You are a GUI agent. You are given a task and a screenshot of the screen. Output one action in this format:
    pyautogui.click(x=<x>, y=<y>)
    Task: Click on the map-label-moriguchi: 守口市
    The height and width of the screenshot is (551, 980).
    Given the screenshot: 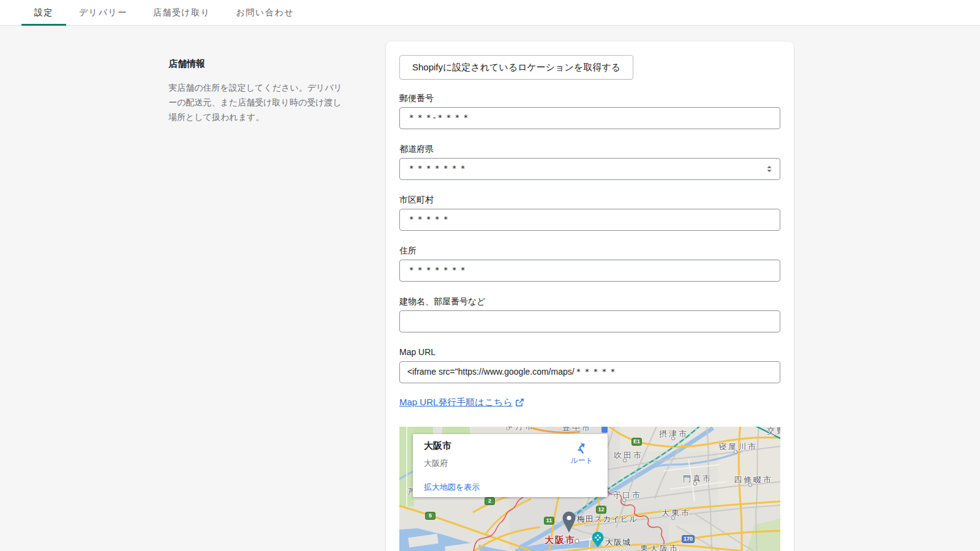 What is the action you would take?
    pyautogui.click(x=627, y=495)
    